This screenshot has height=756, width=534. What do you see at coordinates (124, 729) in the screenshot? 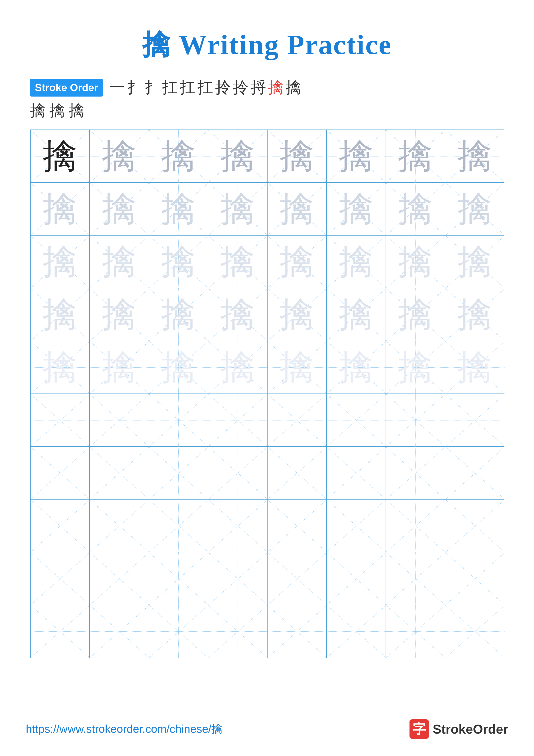
I see `footer-url: https://www.strokeorder.com/chinese/擒` at bounding box center [124, 729].